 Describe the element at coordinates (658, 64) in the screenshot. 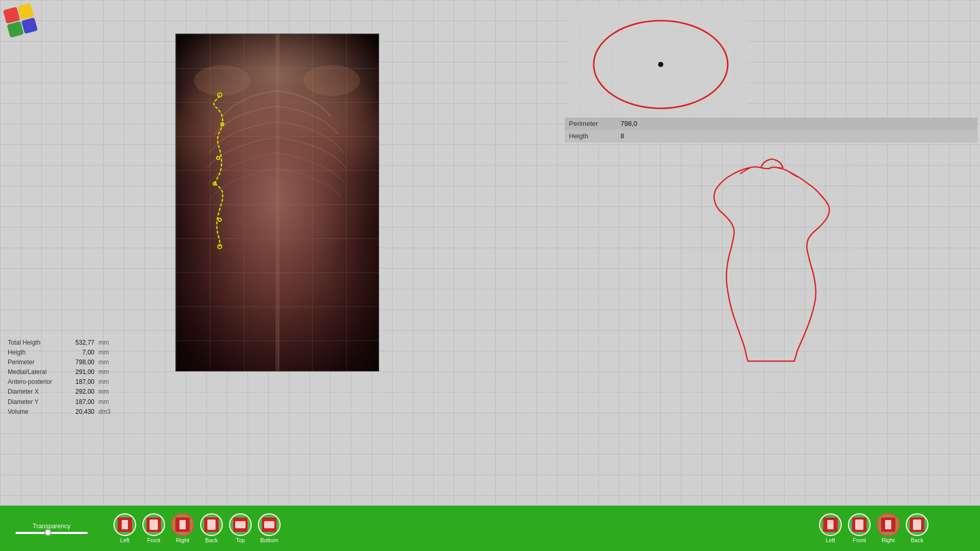

I see `cross-section-view` at that location.